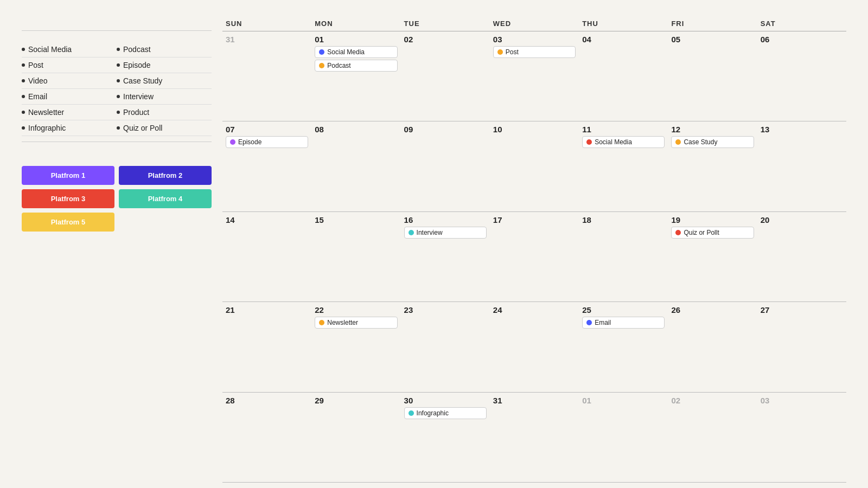 The image size is (868, 488). Describe the element at coordinates (445, 220) in the screenshot. I see `calendar-date: 16` at that location.